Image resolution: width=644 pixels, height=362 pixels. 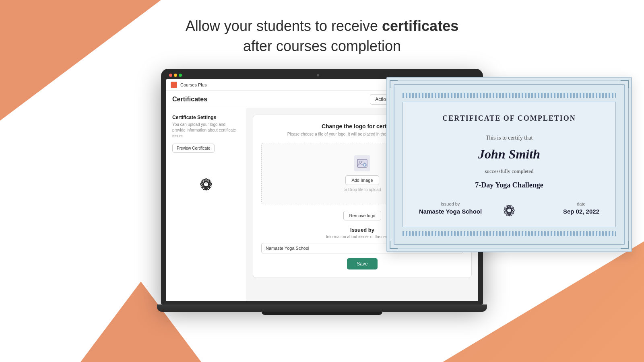 I want to click on headline-line2: after courses completion, so click(x=322, y=46).